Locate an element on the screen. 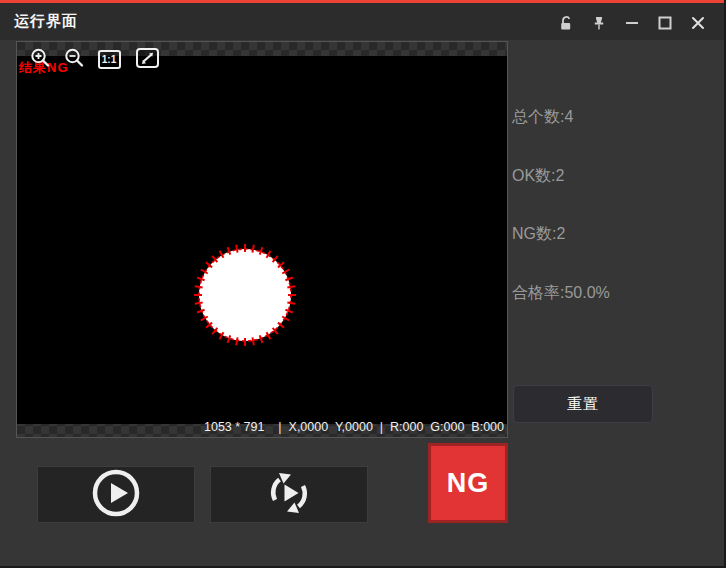 This screenshot has width=726, height=568. stat-total-count: 总个数:4 is located at coordinates (542, 118).